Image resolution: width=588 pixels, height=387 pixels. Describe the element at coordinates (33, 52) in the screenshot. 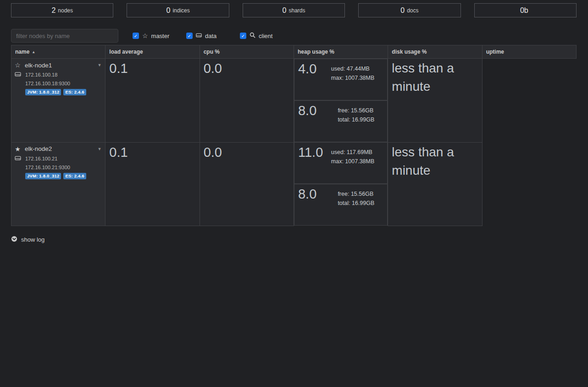

I see `sort-ascending-icon: ▲` at that location.